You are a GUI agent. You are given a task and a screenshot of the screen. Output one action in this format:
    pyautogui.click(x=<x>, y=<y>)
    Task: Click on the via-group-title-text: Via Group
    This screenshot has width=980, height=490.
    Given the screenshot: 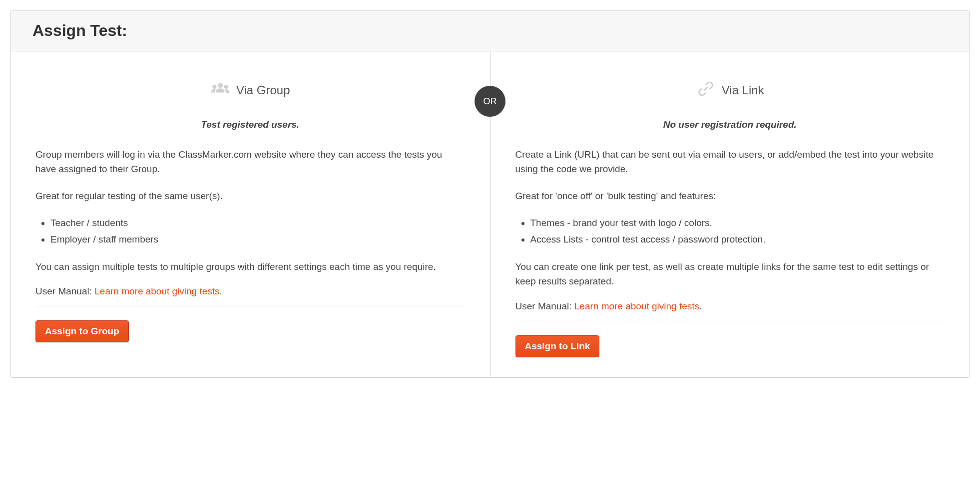 What is the action you would take?
    pyautogui.click(x=263, y=90)
    